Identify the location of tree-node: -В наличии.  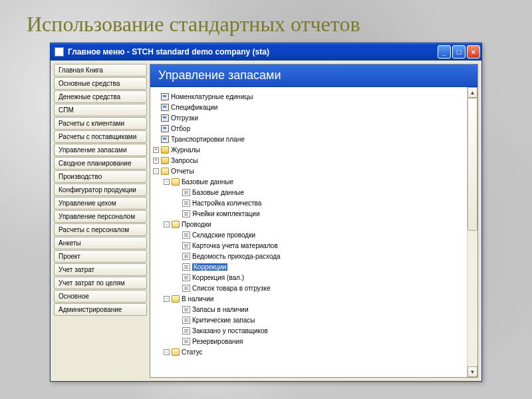
(309, 299).